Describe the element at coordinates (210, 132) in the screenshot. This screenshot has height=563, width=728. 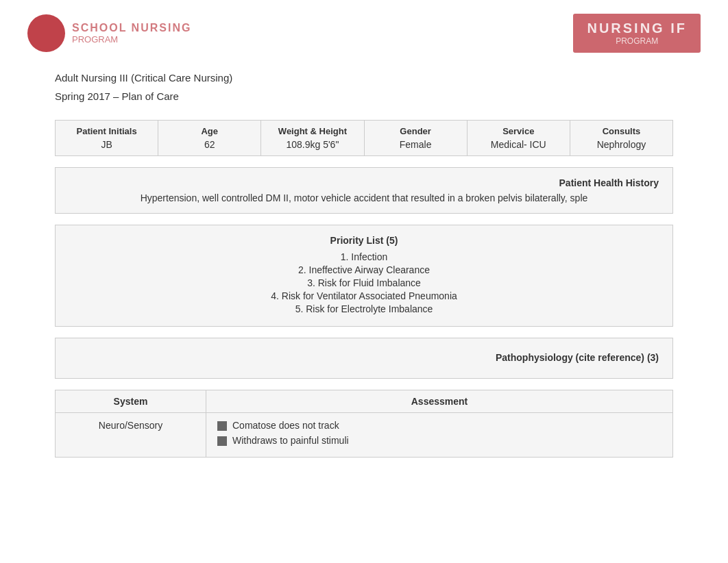
I see `age-label: Age` at that location.